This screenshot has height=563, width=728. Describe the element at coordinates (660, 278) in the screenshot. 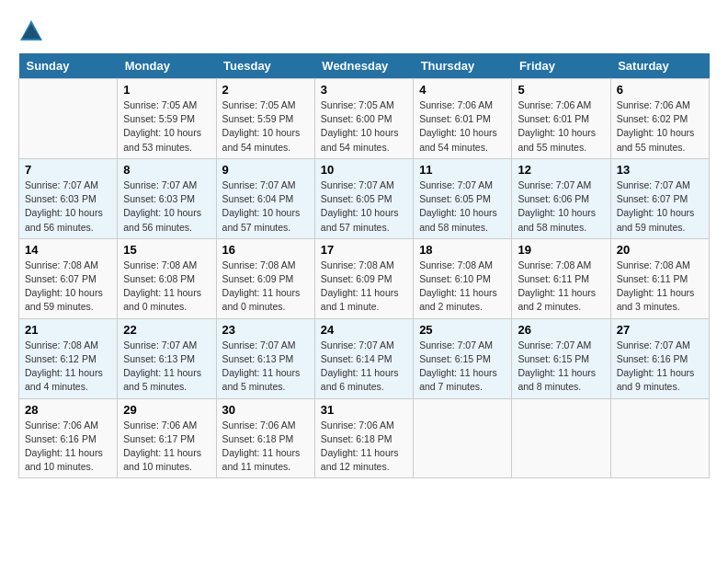

I see `calendar-cell: 20Sunrise: 7:08 AM Sunset: 6:11 PM Dayli…` at that location.